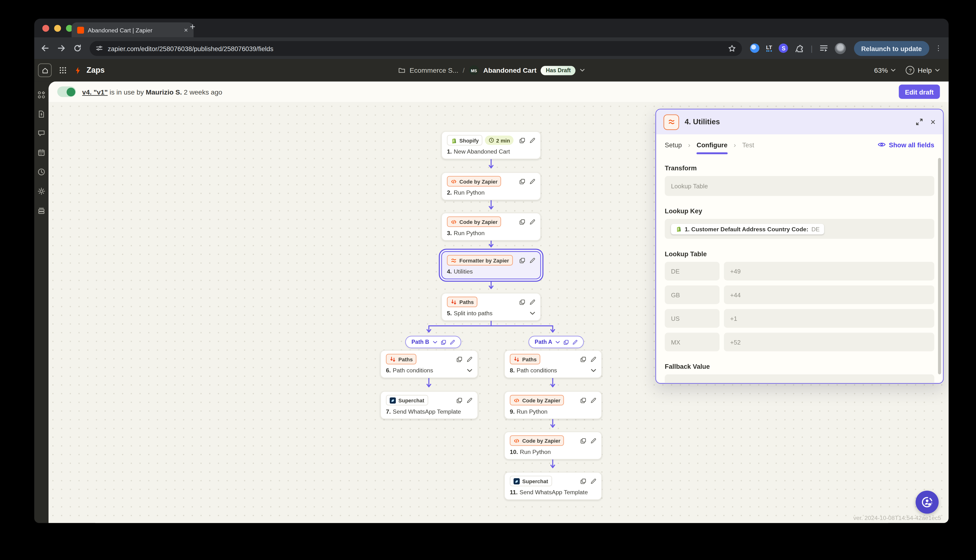 Image resolution: width=976 pixels, height=560 pixels. Describe the element at coordinates (799, 229) in the screenshot. I see `lookup-key-input: 1. Customer Default Address Country Code…` at that location.